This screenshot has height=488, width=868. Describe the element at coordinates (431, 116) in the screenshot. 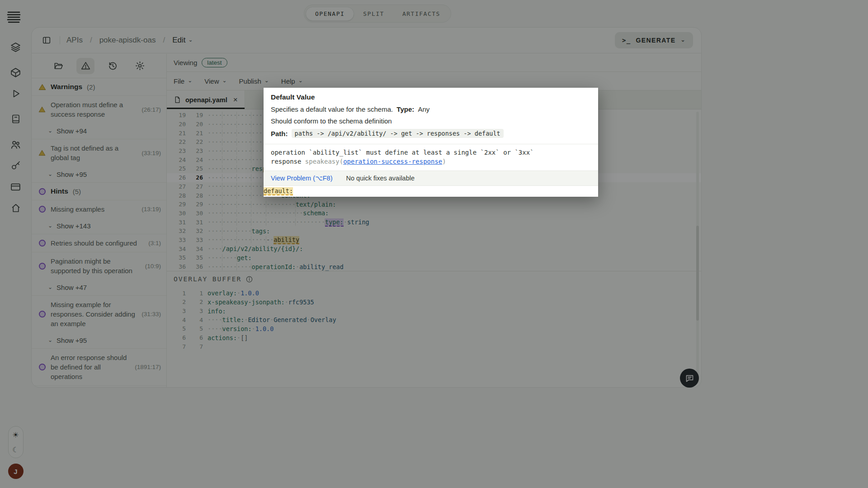

I see `popup-doc-section: Default Value Specifies a default value …` at that location.